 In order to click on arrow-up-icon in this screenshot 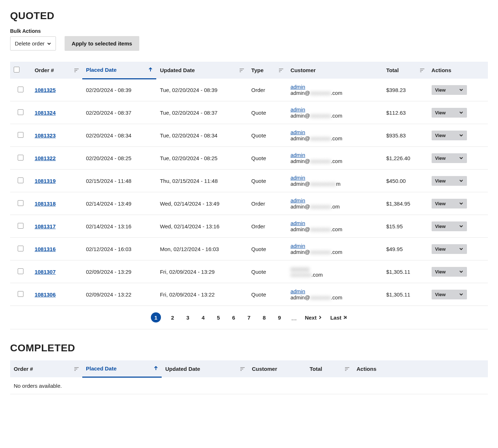, I will do `click(156, 369)`.